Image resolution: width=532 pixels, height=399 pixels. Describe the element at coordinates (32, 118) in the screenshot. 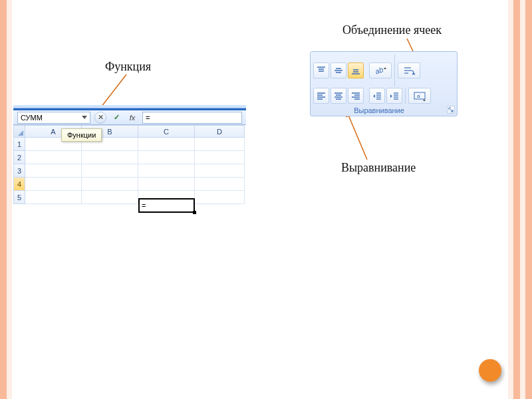

I see `name-box-value: СУММ` at that location.